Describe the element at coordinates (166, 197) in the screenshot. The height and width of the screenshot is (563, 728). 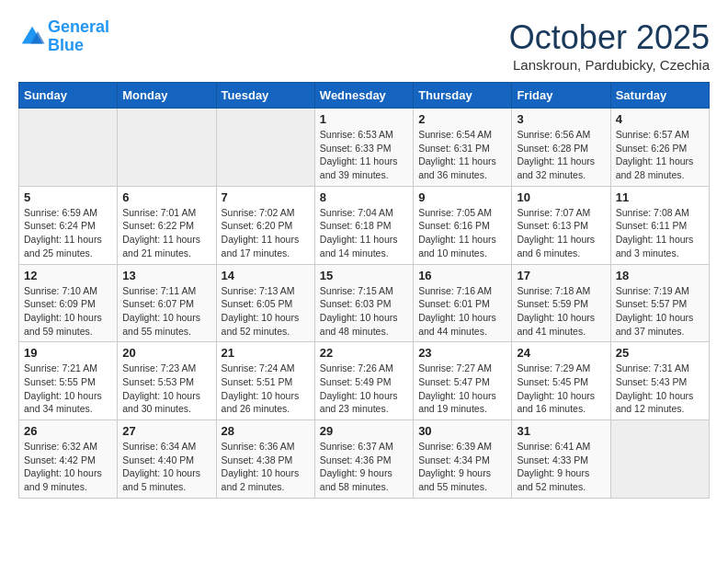
I see `day-number: 6` at that location.